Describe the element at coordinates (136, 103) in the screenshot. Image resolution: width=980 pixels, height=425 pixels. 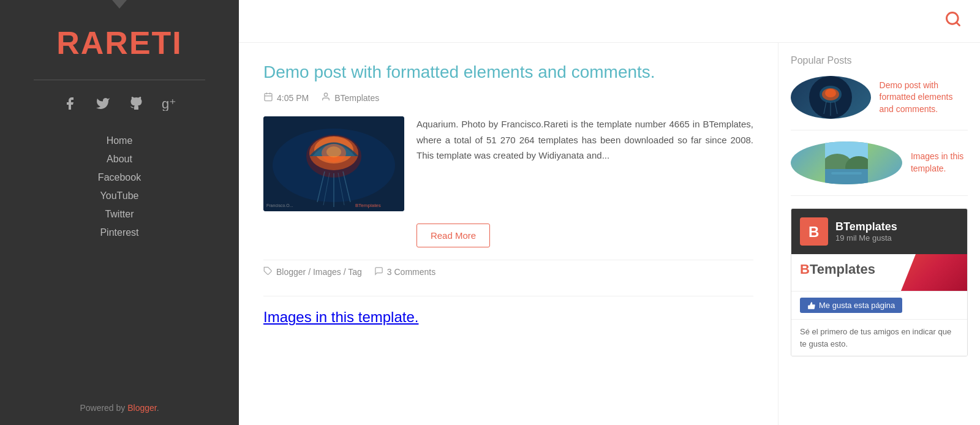
I see `github-icon` at that location.